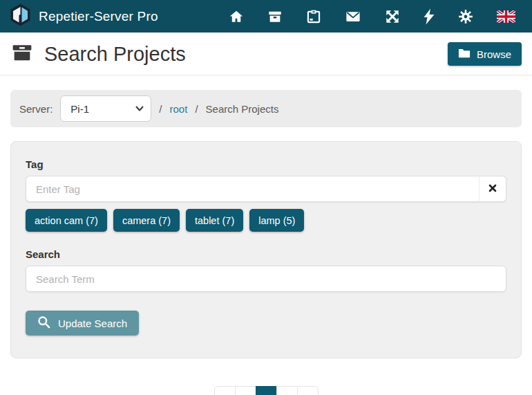 The height and width of the screenshot is (395, 532). What do you see at coordinates (93, 324) in the screenshot?
I see `update-search-label: Update Search` at bounding box center [93, 324].